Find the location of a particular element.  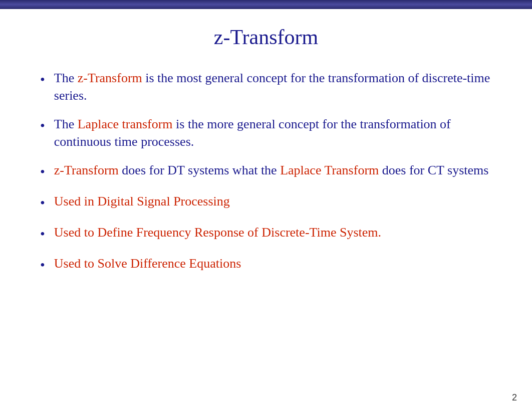

top-bar is located at coordinates (266, 5).